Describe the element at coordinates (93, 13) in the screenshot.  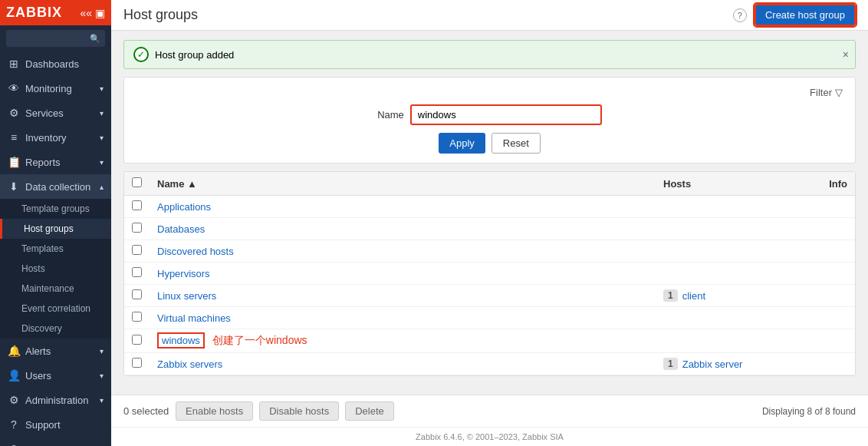
I see `collapse-icon: «« ▣` at that location.